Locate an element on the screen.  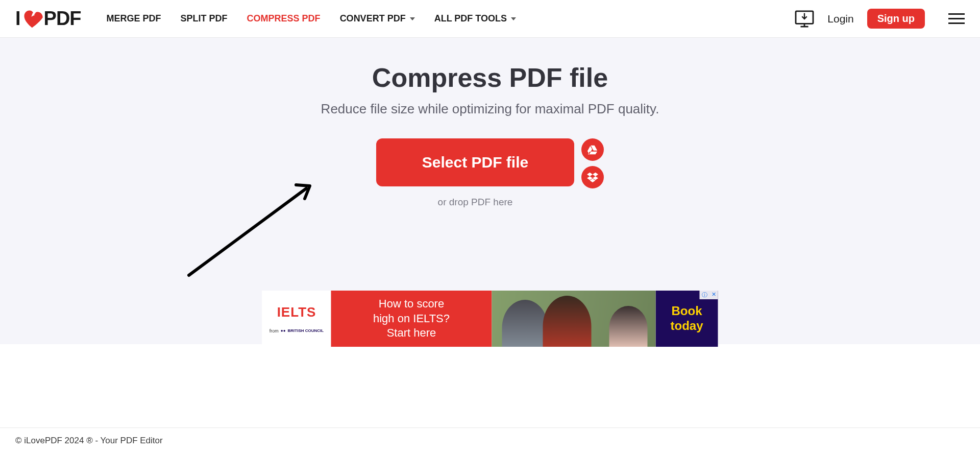
nav-merge: MERGE PDF is located at coordinates (134, 18).